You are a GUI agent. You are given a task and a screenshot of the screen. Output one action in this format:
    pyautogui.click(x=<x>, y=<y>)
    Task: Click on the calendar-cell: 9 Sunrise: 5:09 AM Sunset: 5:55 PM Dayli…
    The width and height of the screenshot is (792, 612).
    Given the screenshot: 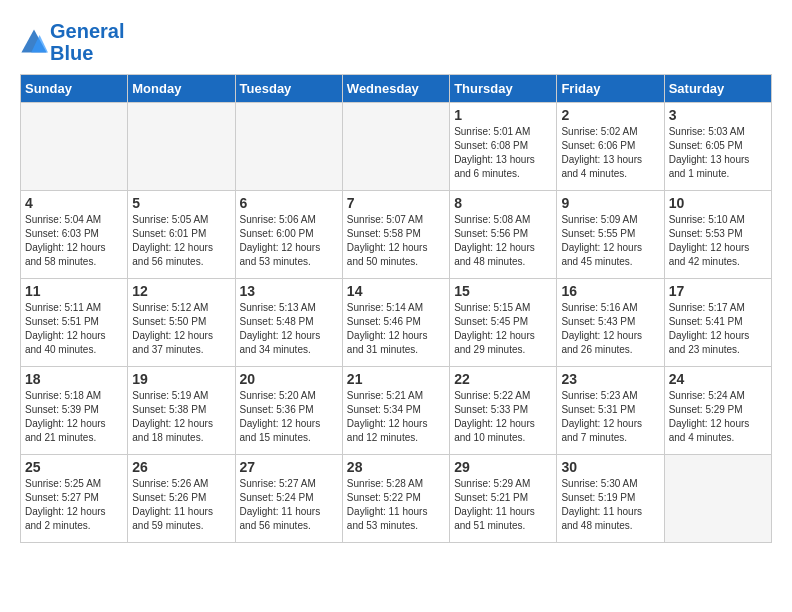 What is the action you would take?
    pyautogui.click(x=610, y=235)
    